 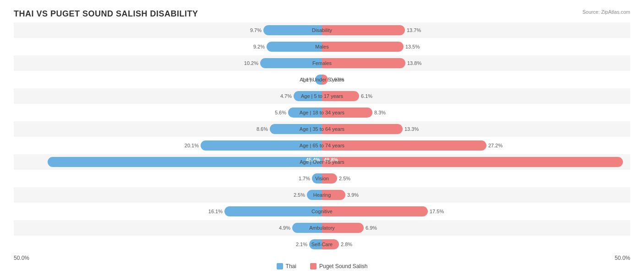 What do you see at coordinates (322, 80) in the screenshot?
I see `bar-label: Age | Under 5 years` at bounding box center [322, 80].